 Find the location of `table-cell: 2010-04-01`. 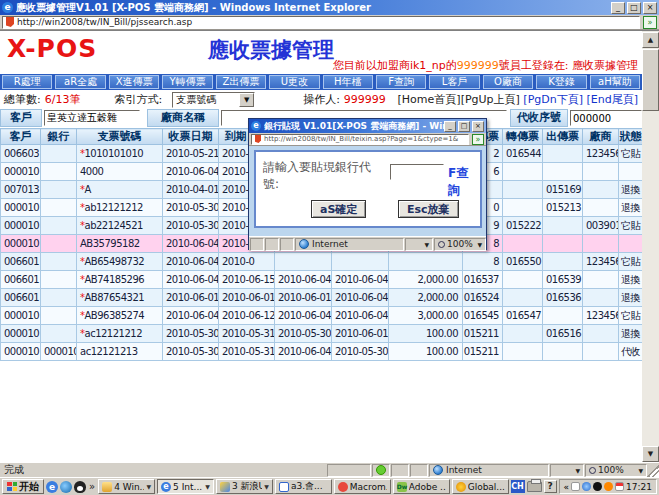

table-cell: 2010-04-01 is located at coordinates (191, 190).